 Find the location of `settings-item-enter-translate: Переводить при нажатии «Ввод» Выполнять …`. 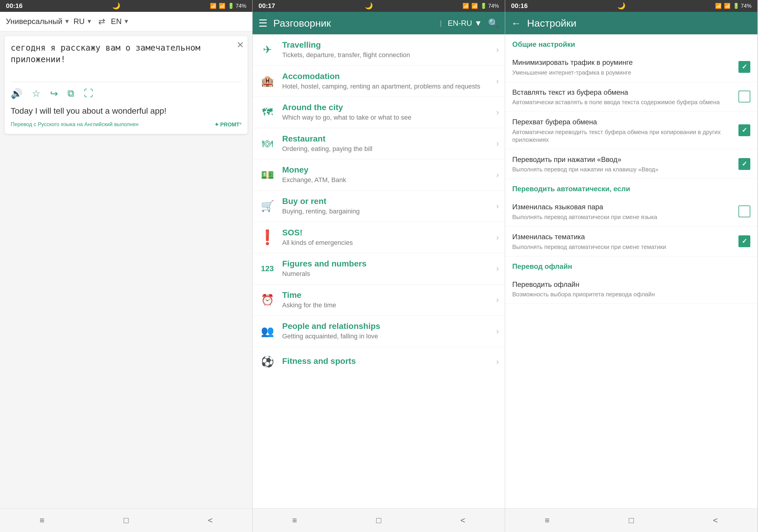

settings-item-enter-translate: Переводить при нажатии «Ввод» Выполнять … is located at coordinates (631, 164).